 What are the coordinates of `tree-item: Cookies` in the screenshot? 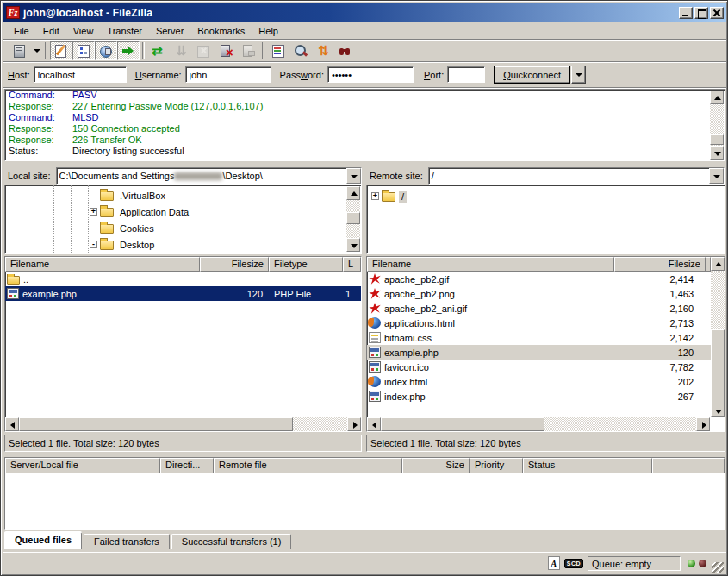 It's located at (183, 228).